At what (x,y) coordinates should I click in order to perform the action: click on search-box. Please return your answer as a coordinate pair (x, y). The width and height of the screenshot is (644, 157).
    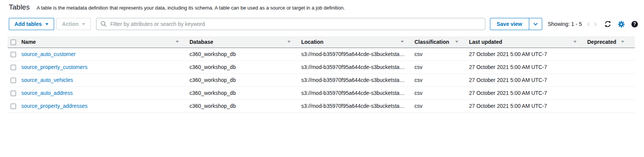
    Looking at the image, I should click on (291, 24).